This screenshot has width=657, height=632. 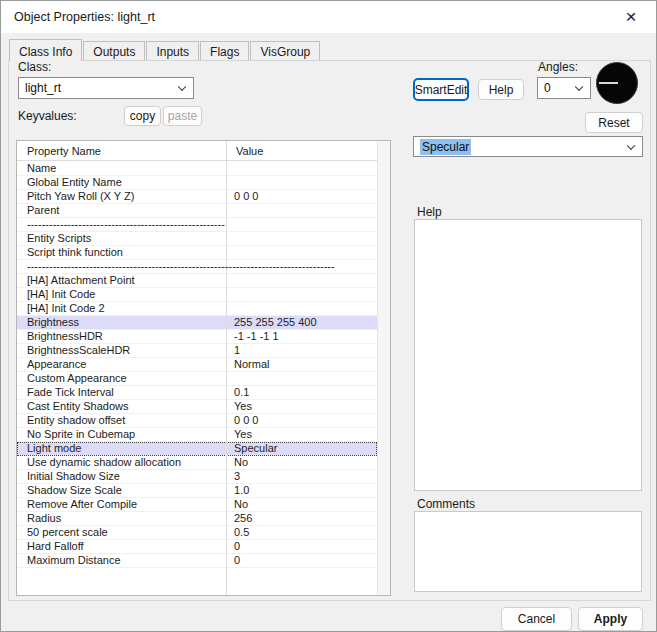 What do you see at coordinates (172, 50) in the screenshot?
I see `tab-inputs: Inputs` at bounding box center [172, 50].